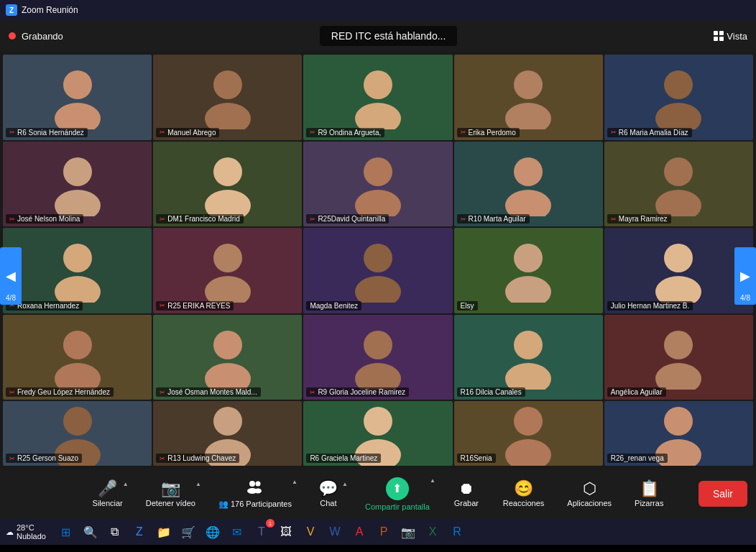 This screenshot has height=552, width=756. What do you see at coordinates (723, 494) in the screenshot?
I see `exit-button: Salir` at bounding box center [723, 494].